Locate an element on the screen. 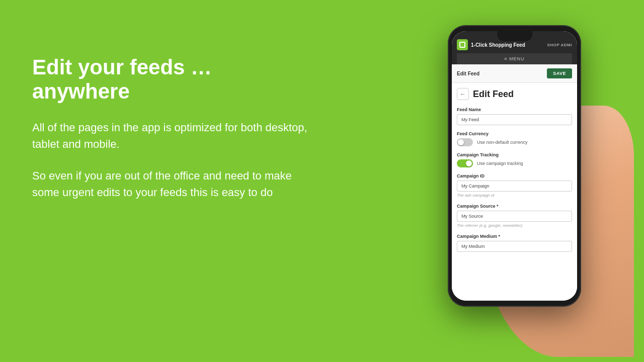 The image size is (644, 362). phone-notch is located at coordinates (515, 36).